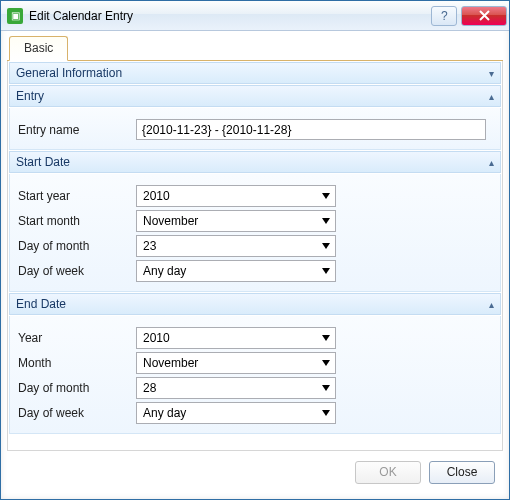 The height and width of the screenshot is (500, 510). Describe the element at coordinates (236, 338) in the screenshot. I see `end-year-combo: 2010` at that location.